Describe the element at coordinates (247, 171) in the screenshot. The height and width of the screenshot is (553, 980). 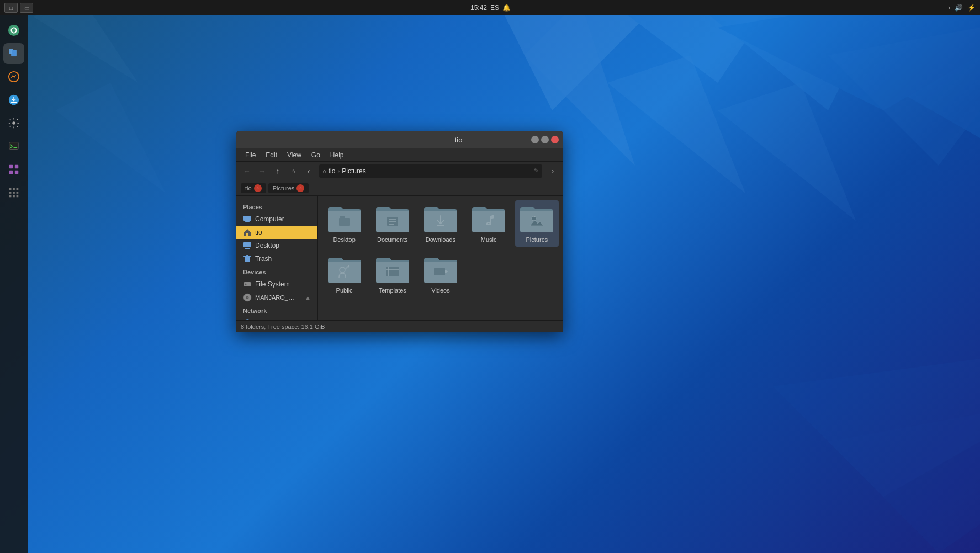
I see `back-button: ←` at that location.